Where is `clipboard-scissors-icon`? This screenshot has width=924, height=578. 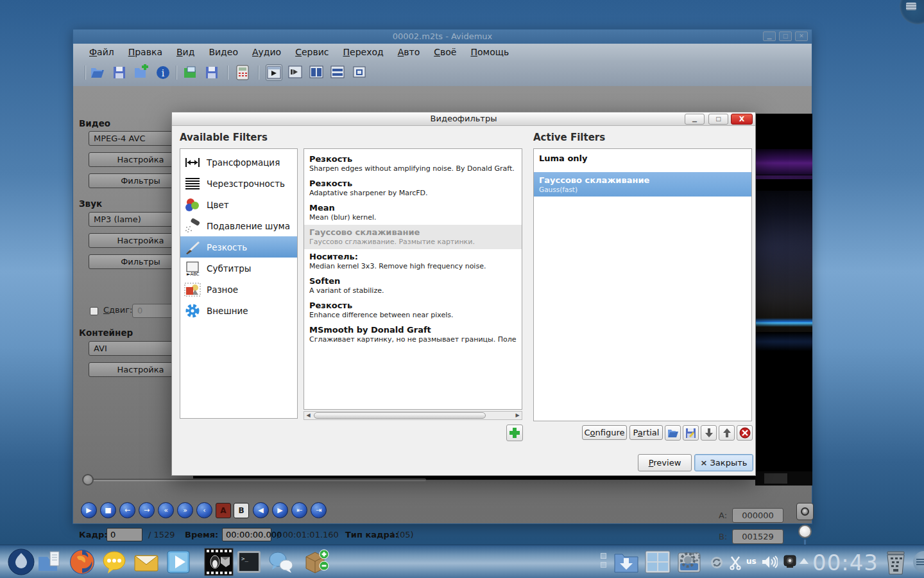 clipboard-scissors-icon is located at coordinates (735, 563).